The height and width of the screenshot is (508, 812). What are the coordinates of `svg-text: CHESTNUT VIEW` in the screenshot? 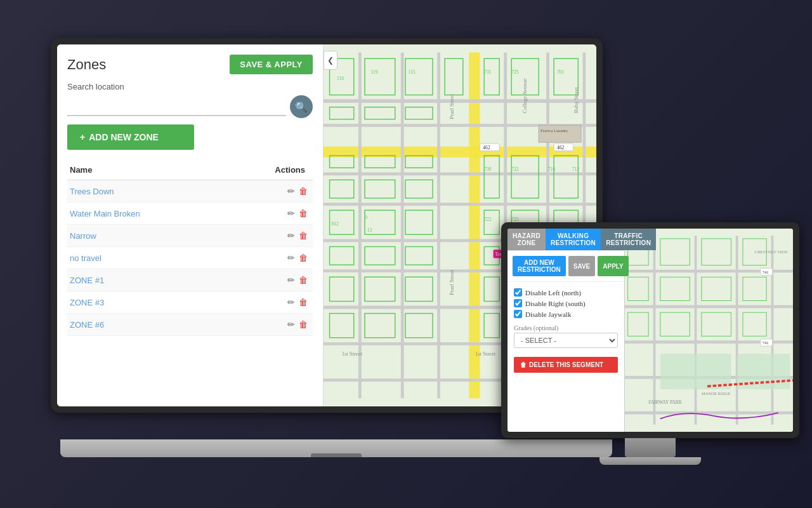 It's located at (771, 251).